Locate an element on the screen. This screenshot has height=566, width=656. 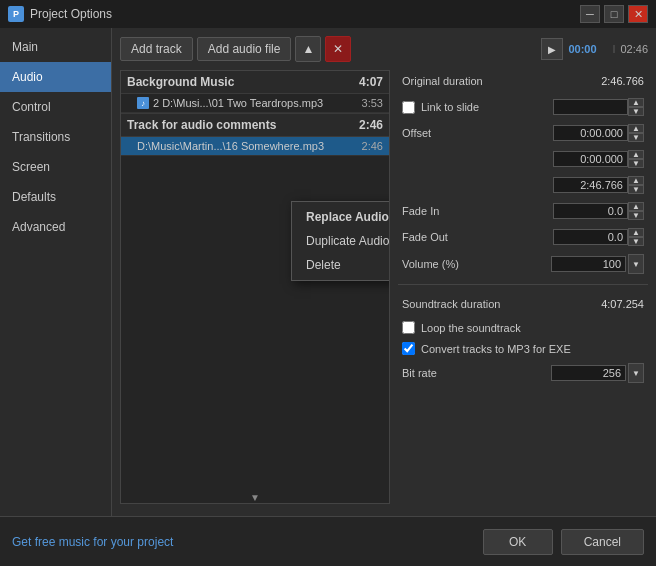
start-from-row: ▲ ▼ is located at coordinates (523, 159).